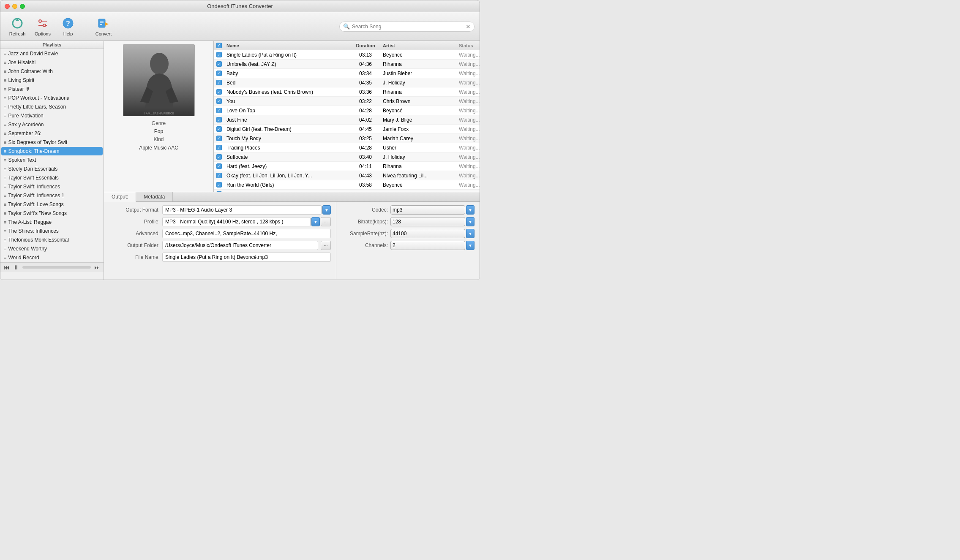 The height and width of the screenshot is (560, 960). Describe the element at coordinates (346, 148) in the screenshot. I see `table-row: ✓ Trading Places 04:28 Usher Waiting... …` at that location.